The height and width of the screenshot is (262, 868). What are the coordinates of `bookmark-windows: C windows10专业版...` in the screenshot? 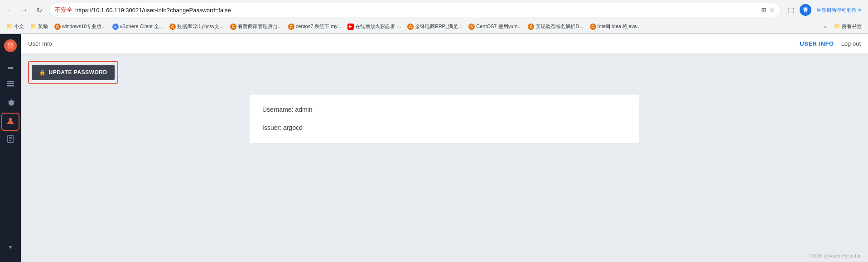 It's located at (80, 26).